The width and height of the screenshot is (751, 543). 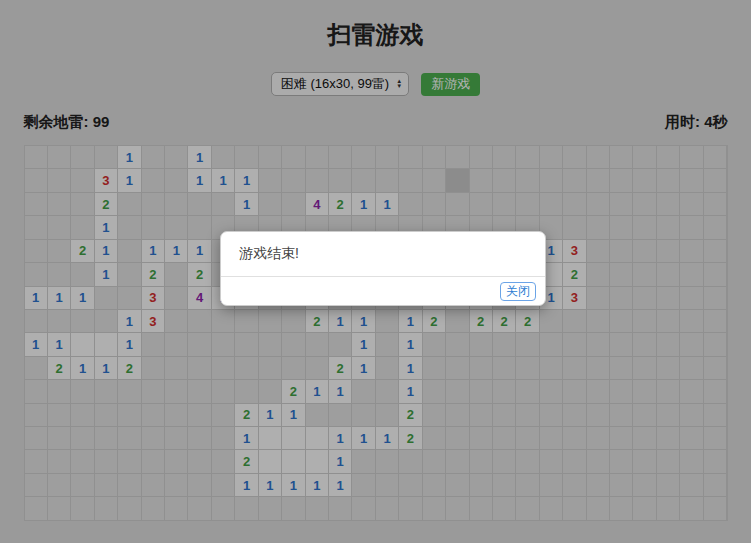 I want to click on game-over-dialog: 游戏结束! 关闭, so click(x=383, y=268).